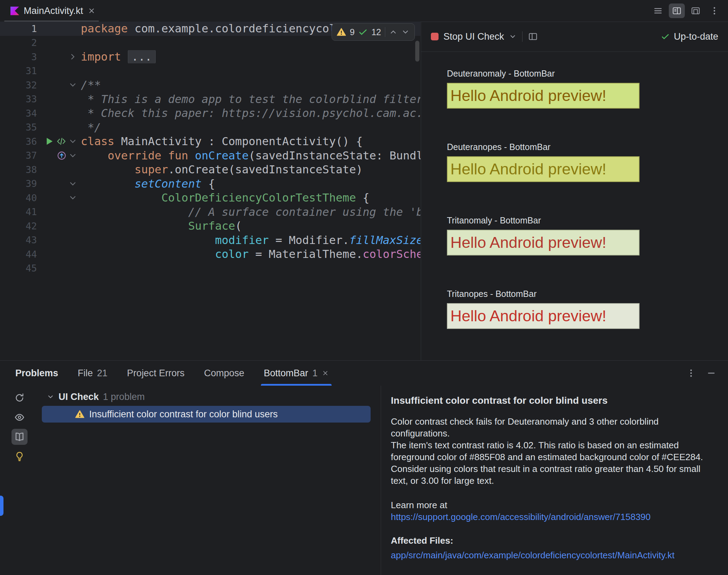 The width and height of the screenshot is (728, 575). I want to click on code-line: 34 * Check this paper: https://vision.ps…, so click(210, 113).